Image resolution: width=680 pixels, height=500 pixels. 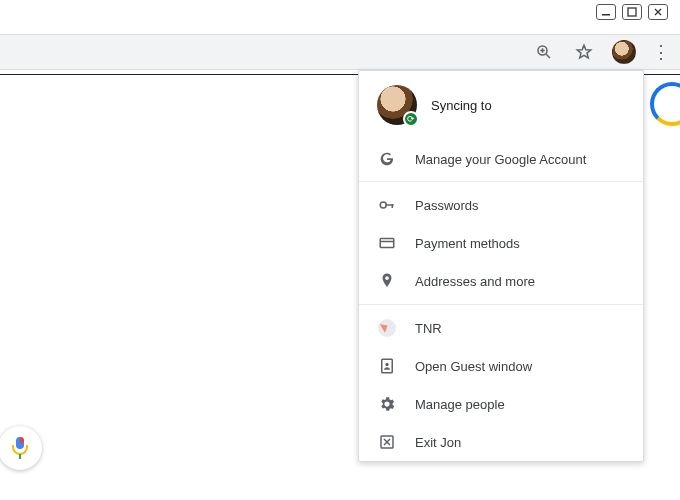 I want to click on guest-icon, so click(x=387, y=366).